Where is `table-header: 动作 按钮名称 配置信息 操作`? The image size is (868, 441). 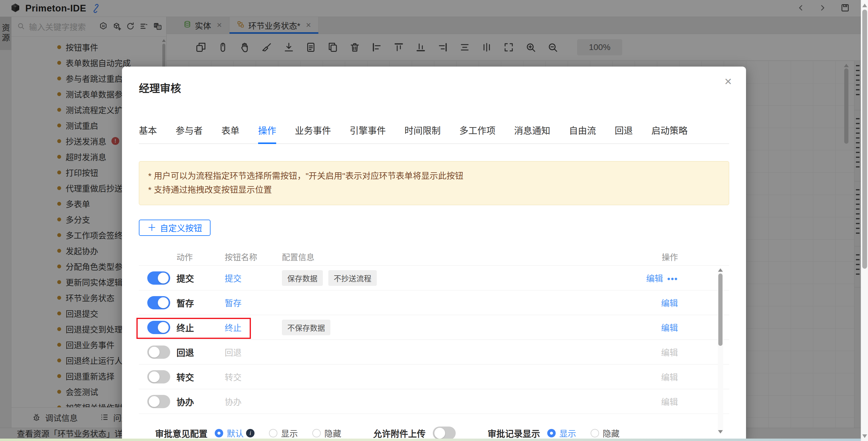
table-header: 动作 按钮名称 配置信息 操作 is located at coordinates (434, 257).